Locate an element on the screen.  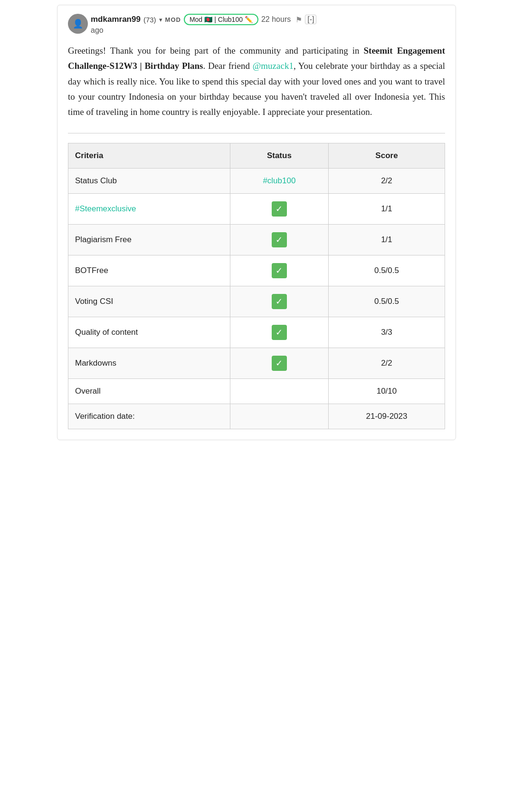
table-row: BOTFree ✓ 0.5/0.5 is located at coordinates (256, 271).